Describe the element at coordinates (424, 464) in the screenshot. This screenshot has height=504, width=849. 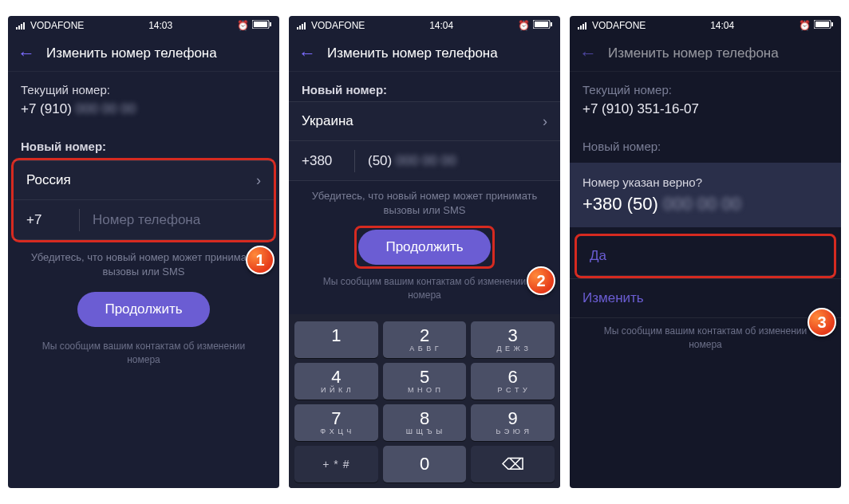
I see `key-0: 0` at that location.